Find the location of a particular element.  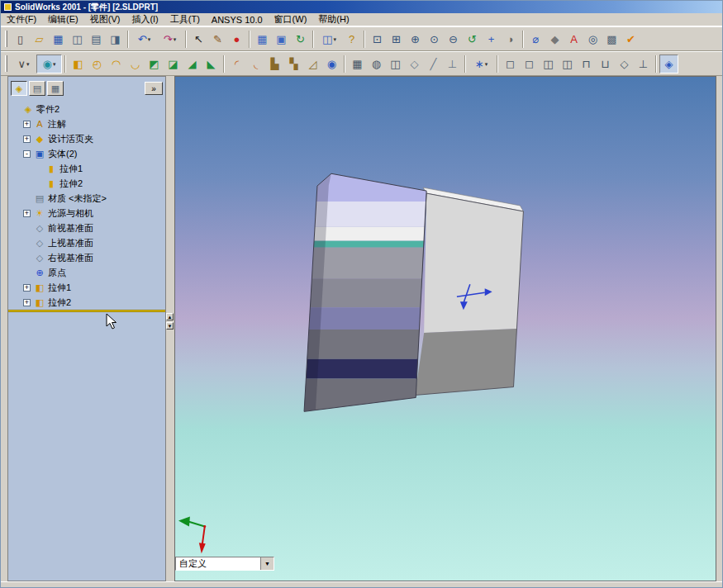

view-right-button: ◫ is located at coordinates (567, 64).